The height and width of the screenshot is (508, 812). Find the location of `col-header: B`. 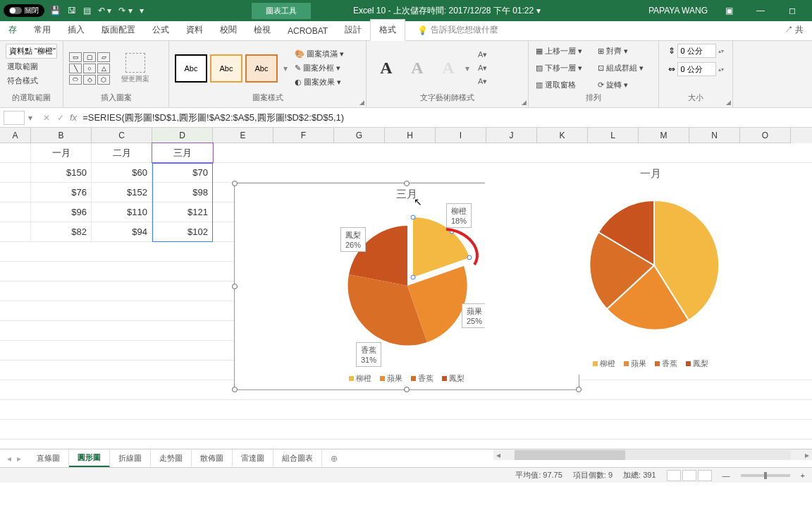

col-header: B is located at coordinates (61, 135).